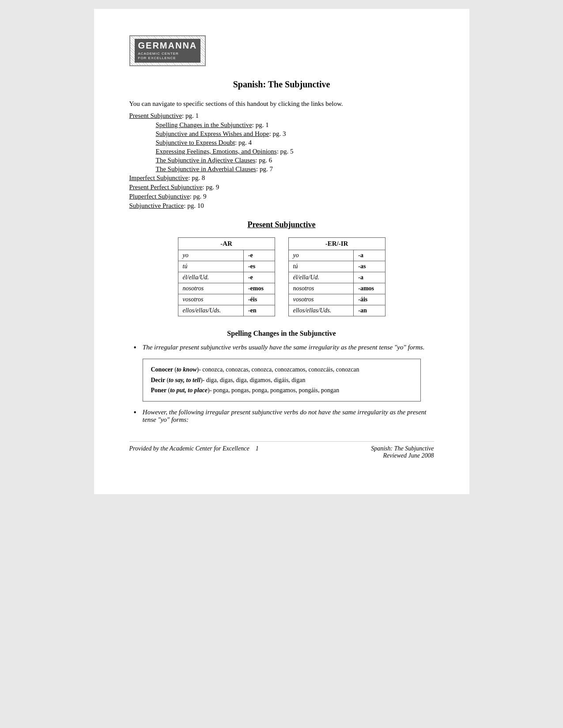  I want to click on pronoun-nosotros-er: nosotros, so click(321, 289).